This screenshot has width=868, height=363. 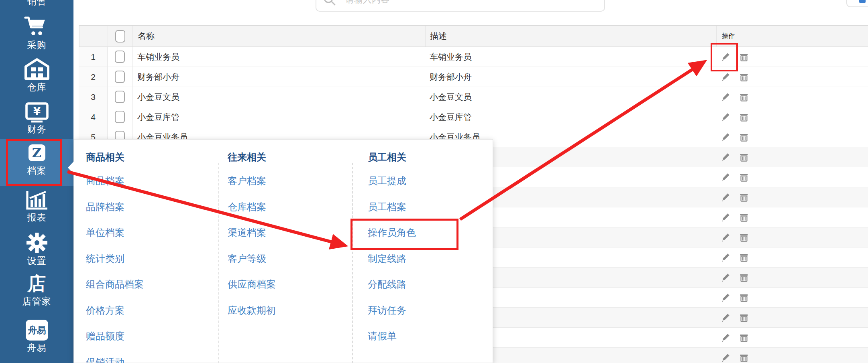 I want to click on finance-icon: ¥, so click(x=37, y=112).